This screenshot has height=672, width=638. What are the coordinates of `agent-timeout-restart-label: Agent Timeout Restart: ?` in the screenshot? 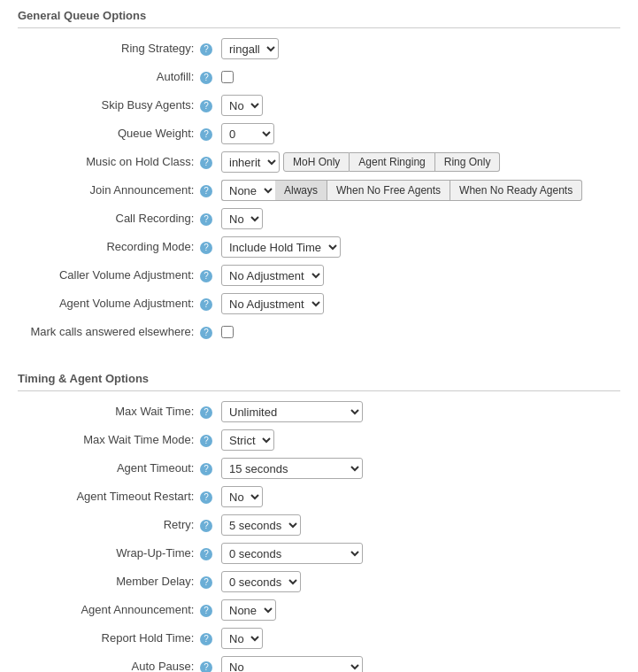 It's located at (119, 497).